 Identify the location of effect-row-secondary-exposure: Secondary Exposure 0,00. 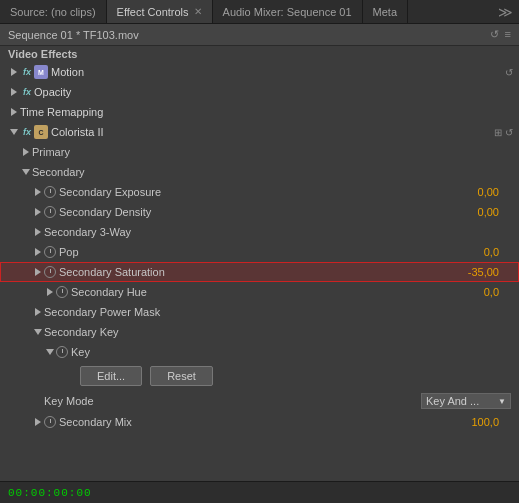
(260, 192).